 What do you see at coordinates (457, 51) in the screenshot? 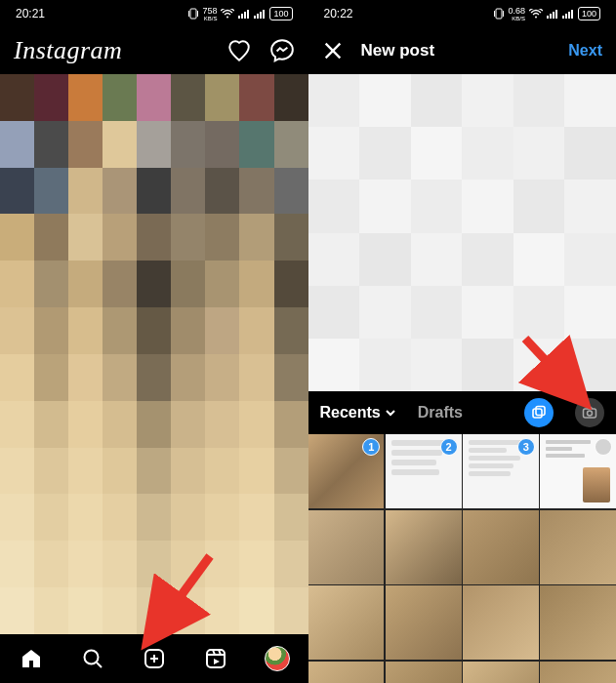
I see `newpost-title: New post` at bounding box center [457, 51].